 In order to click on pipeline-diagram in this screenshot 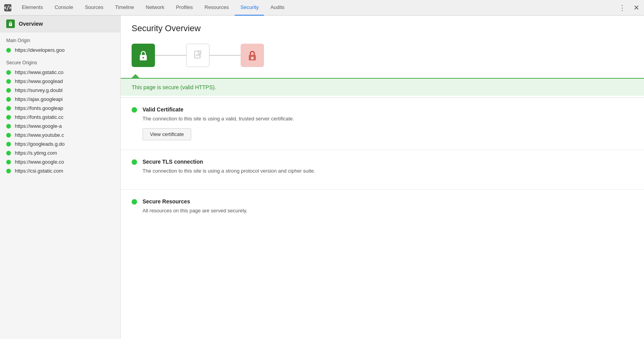, I will do `click(382, 57)`.